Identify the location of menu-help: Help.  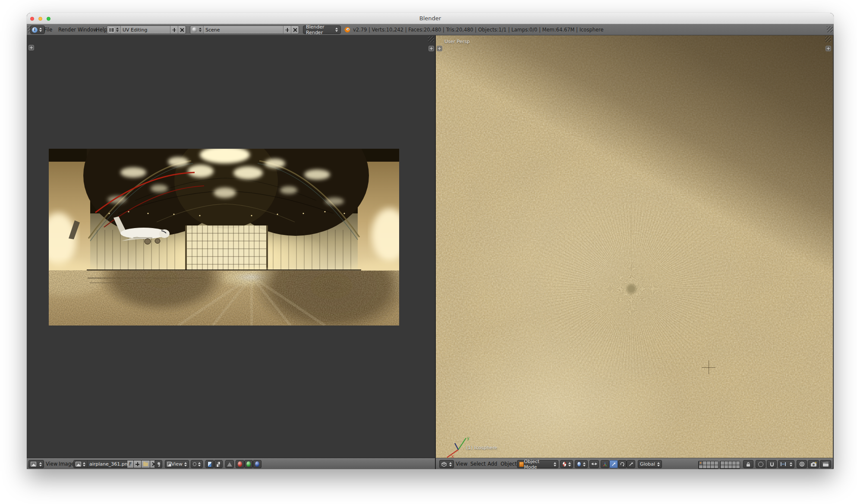
(101, 30).